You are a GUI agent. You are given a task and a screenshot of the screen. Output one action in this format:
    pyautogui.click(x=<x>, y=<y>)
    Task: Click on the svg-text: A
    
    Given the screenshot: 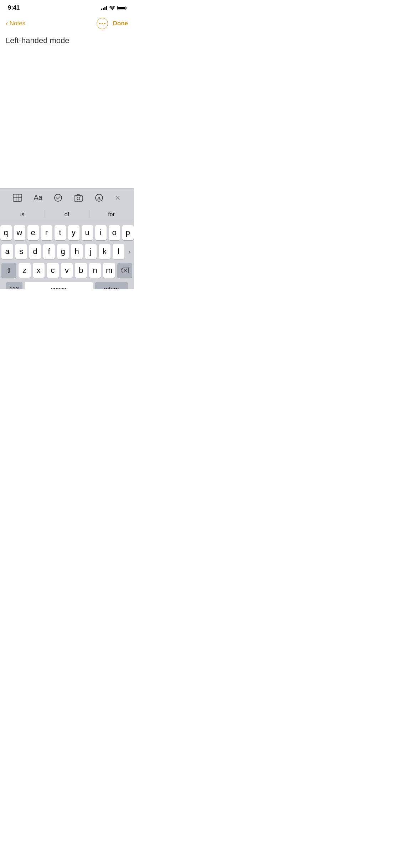 What is the action you would take?
    pyautogui.click(x=99, y=198)
    